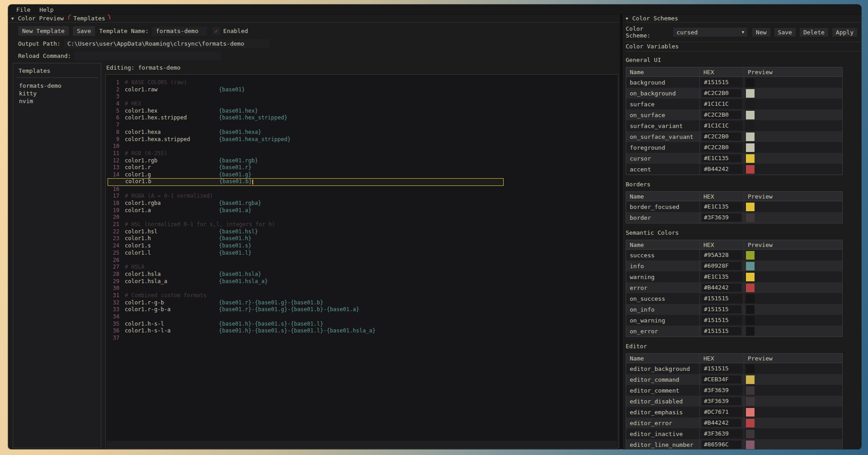  What do you see at coordinates (362, 168) in the screenshot?
I see `editor-line-13: 13color1.r{base01.r}` at bounding box center [362, 168].